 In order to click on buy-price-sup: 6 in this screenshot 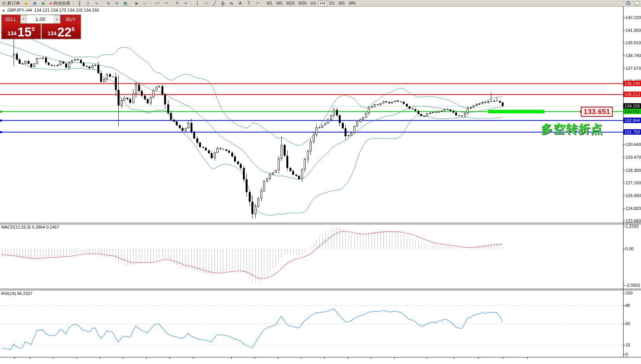, I will do `click(73, 29)`.